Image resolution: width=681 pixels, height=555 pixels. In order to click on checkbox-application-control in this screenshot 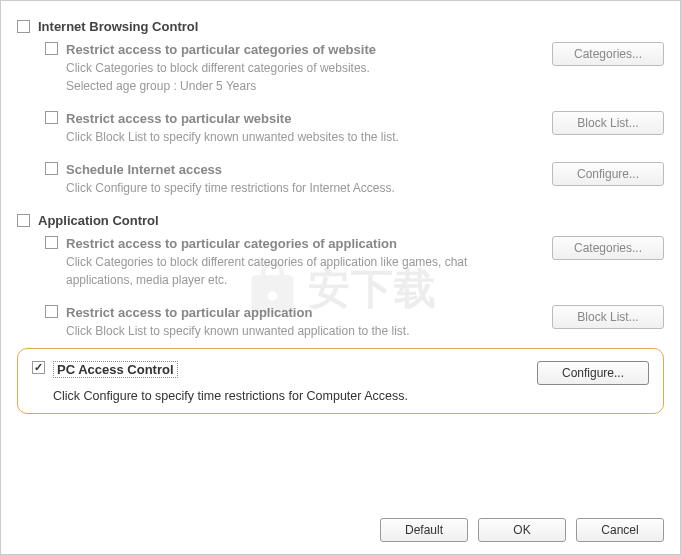, I will do `click(24, 220)`.